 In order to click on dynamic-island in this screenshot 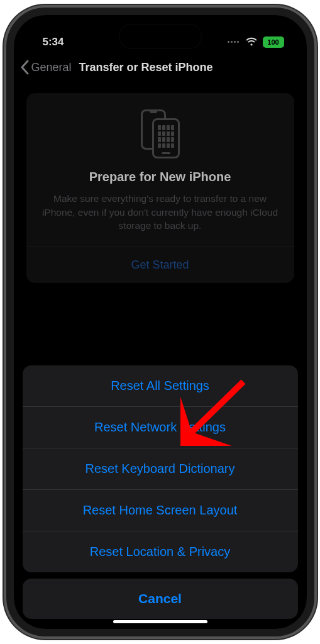, I will do `click(160, 36)`.